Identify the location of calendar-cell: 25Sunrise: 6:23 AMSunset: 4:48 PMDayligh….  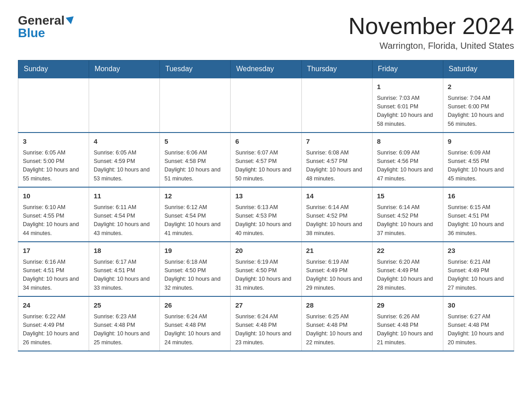
(124, 324).